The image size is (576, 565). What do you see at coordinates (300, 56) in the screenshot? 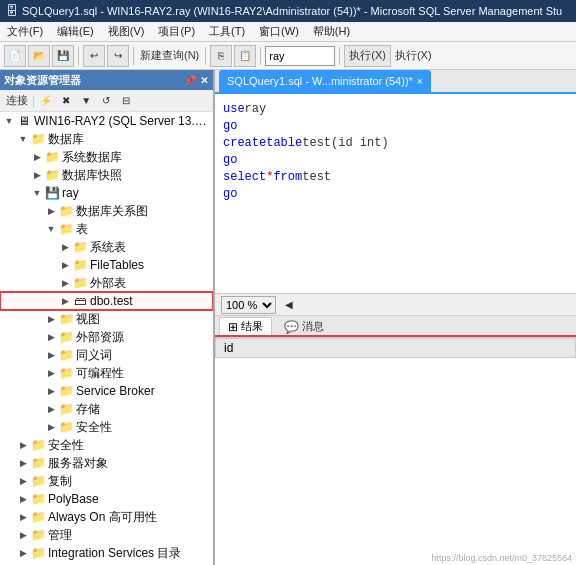
I see `database-search-input` at bounding box center [300, 56].